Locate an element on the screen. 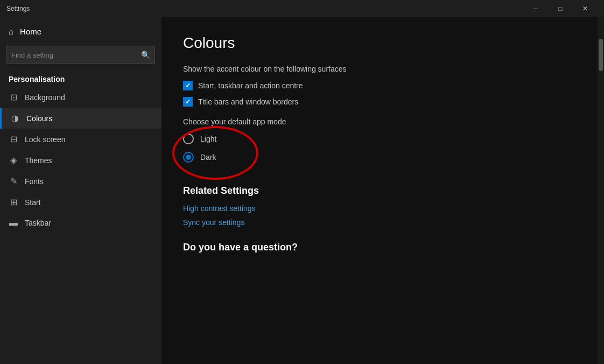  sidebar-item-colours: ◑ Colours is located at coordinates (81, 118).